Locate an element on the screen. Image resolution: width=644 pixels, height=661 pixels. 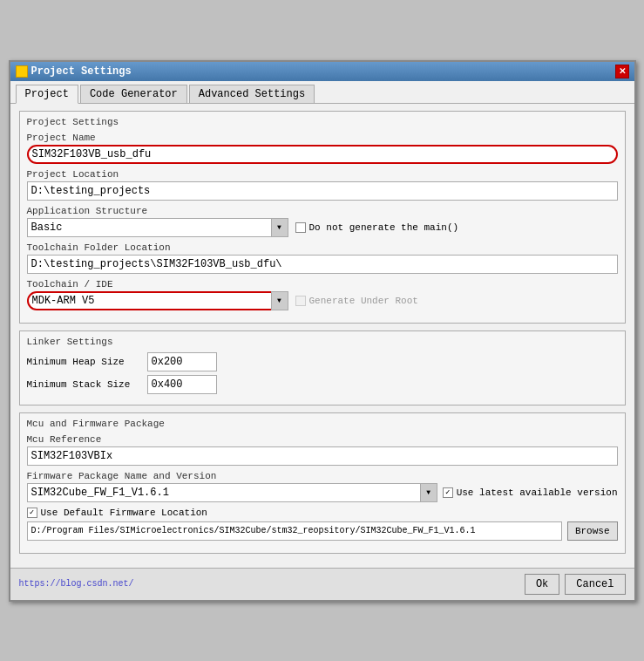
min-stack-row: Minimum Stack Size is located at coordinates (322, 385).